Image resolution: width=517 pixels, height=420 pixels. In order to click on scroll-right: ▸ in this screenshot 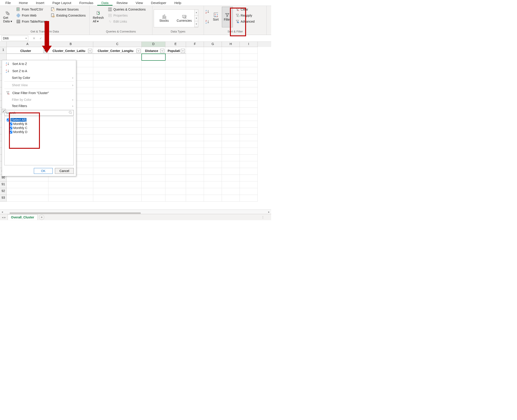, I will do `click(269, 212)`.